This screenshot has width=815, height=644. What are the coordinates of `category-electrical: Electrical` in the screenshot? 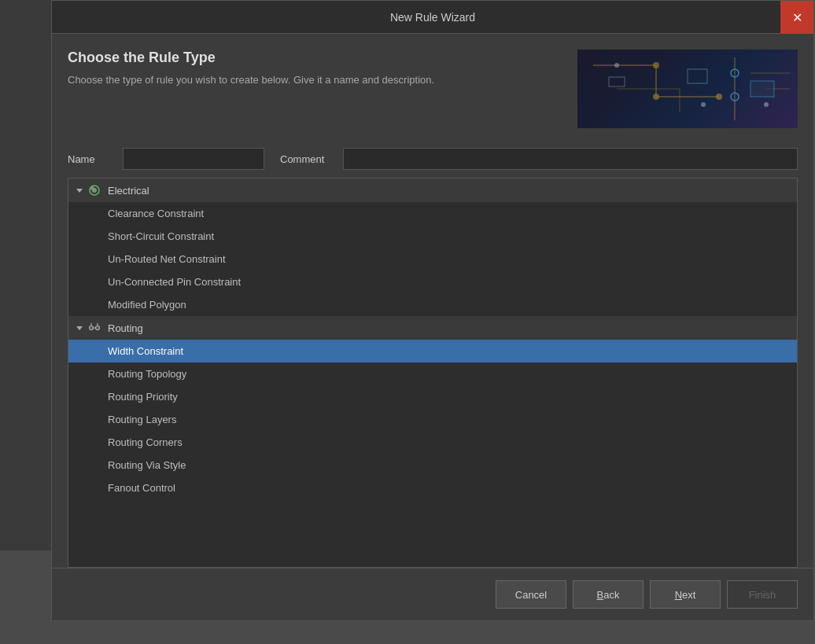 It's located at (433, 190).